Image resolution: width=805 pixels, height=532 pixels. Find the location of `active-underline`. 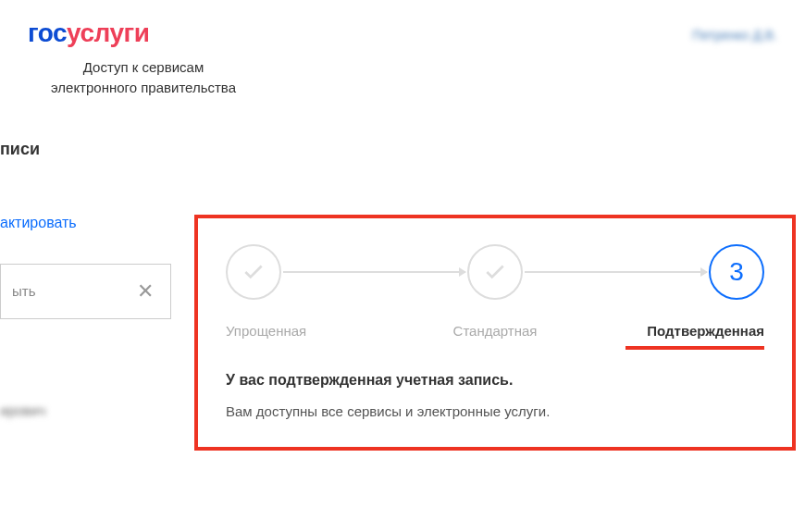

active-underline is located at coordinates (695, 348).